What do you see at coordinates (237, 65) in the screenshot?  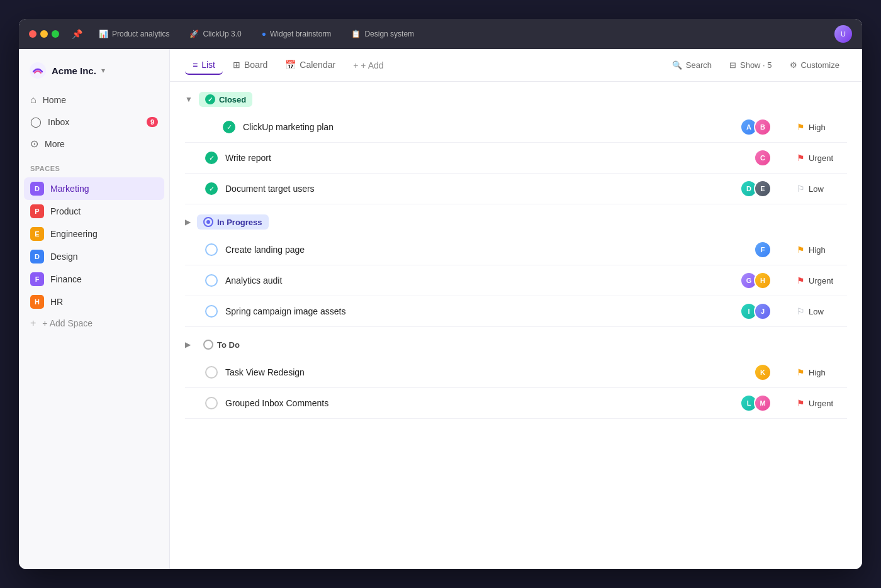 I see `board-icon: ⊞` at bounding box center [237, 65].